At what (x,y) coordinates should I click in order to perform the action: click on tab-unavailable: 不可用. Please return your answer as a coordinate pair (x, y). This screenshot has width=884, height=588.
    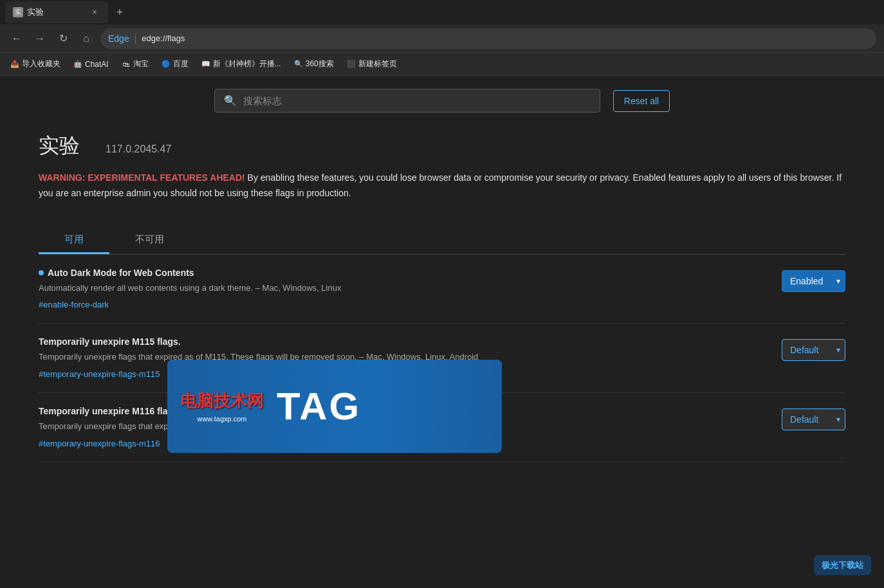
    Looking at the image, I should click on (149, 241).